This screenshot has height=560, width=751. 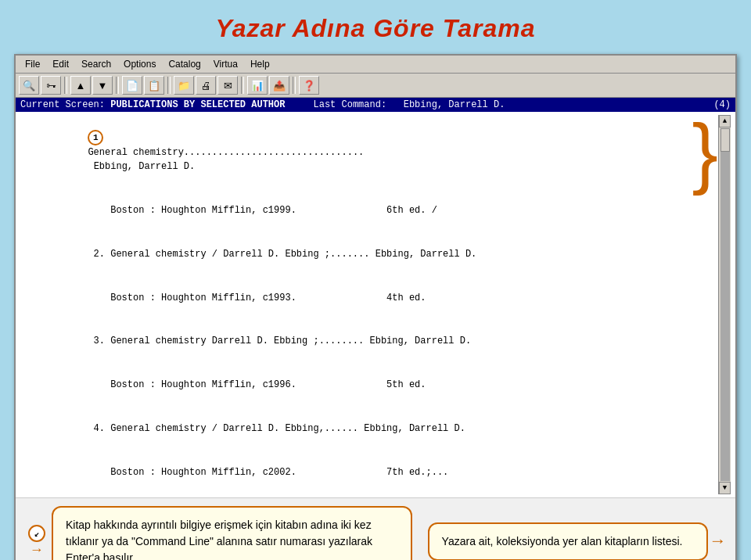 I want to click on toolbar-copy-btn: 📋, so click(x=154, y=85).